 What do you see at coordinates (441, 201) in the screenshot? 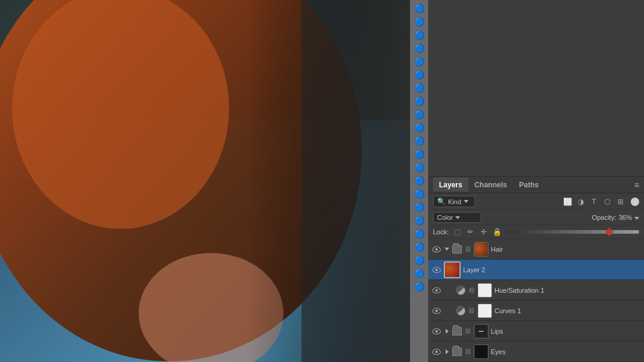
I see `search-icon: 🔍` at bounding box center [441, 201].